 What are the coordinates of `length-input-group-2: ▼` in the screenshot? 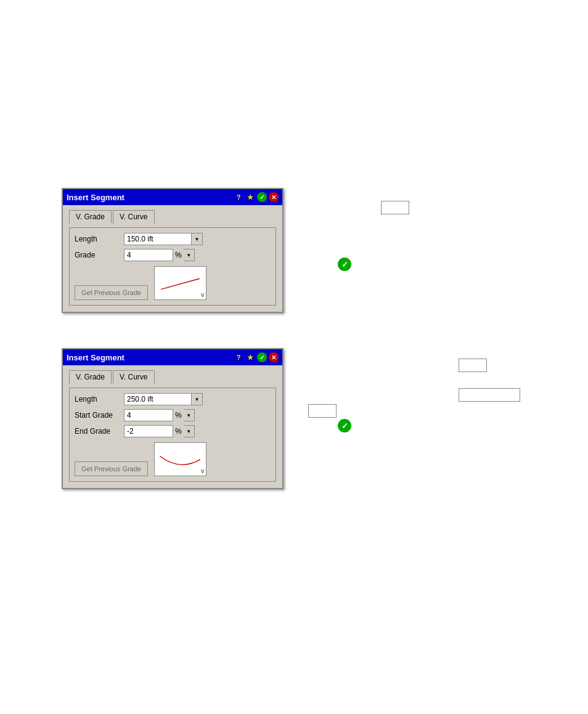 It's located at (163, 399).